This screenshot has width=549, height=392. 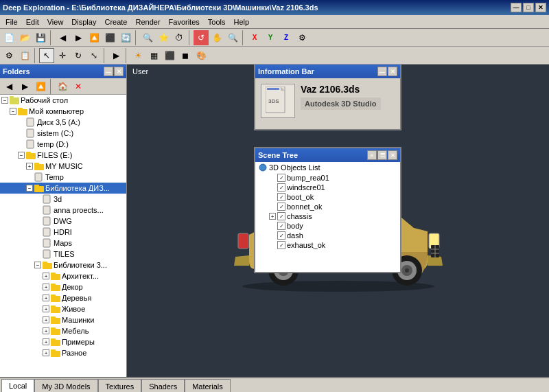 What do you see at coordinates (30, 188) in the screenshot?
I see `tree-expand-biblio: −` at bounding box center [30, 188].